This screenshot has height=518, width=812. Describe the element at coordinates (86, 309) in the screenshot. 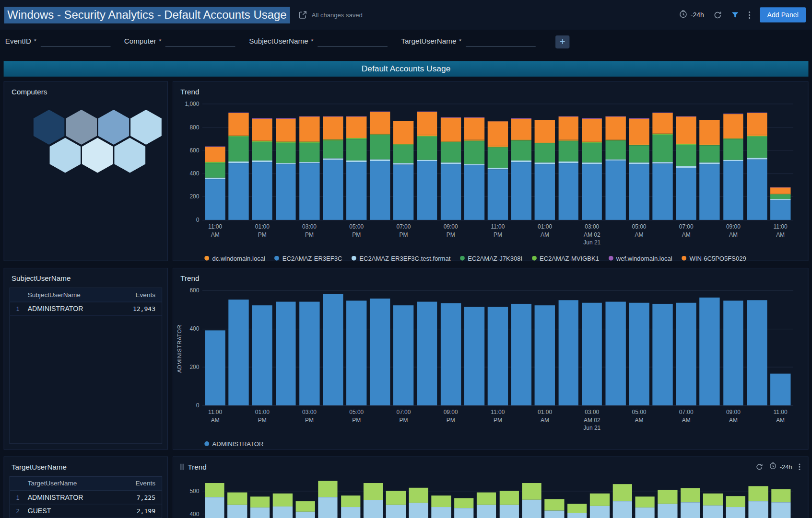

I see `table-row: 1 ADMINISTRATOR 12,943` at that location.